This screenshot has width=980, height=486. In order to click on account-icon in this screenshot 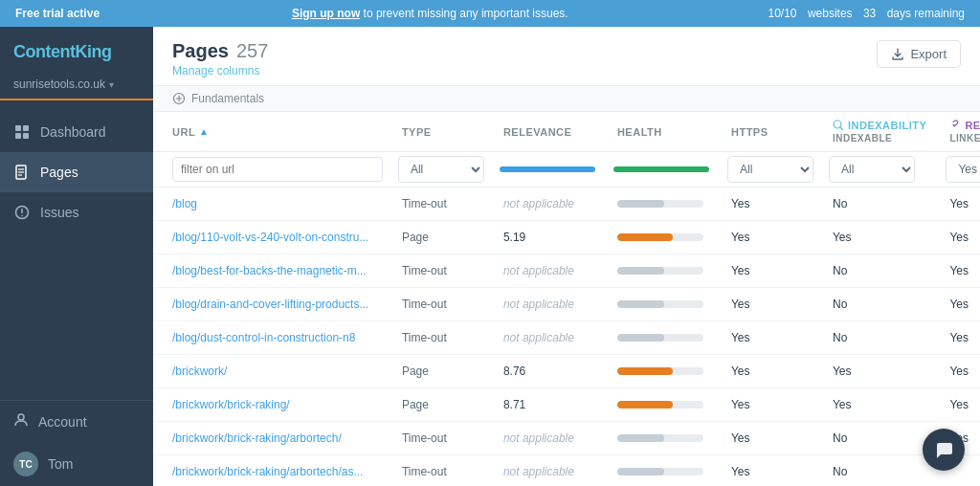, I will do `click(21, 421)`.